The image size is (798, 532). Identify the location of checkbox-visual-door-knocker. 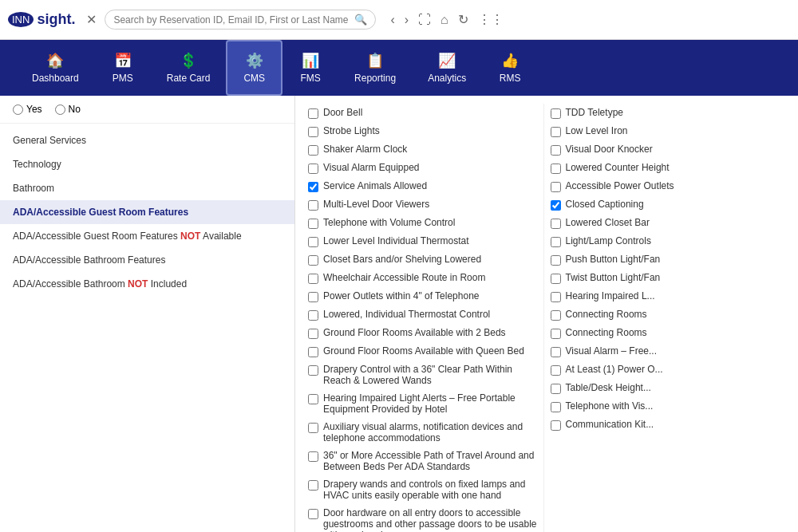
(555, 150).